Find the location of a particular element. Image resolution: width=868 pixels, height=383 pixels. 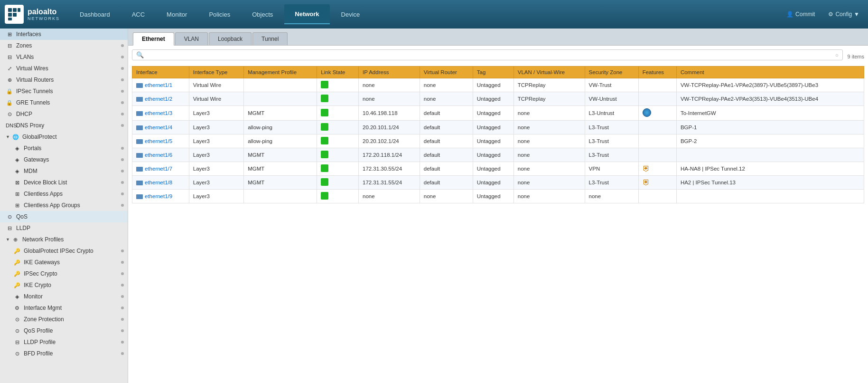

sidebar-item-globalprotect: ▼ 🌐 GlobalProtect is located at coordinates (64, 137).